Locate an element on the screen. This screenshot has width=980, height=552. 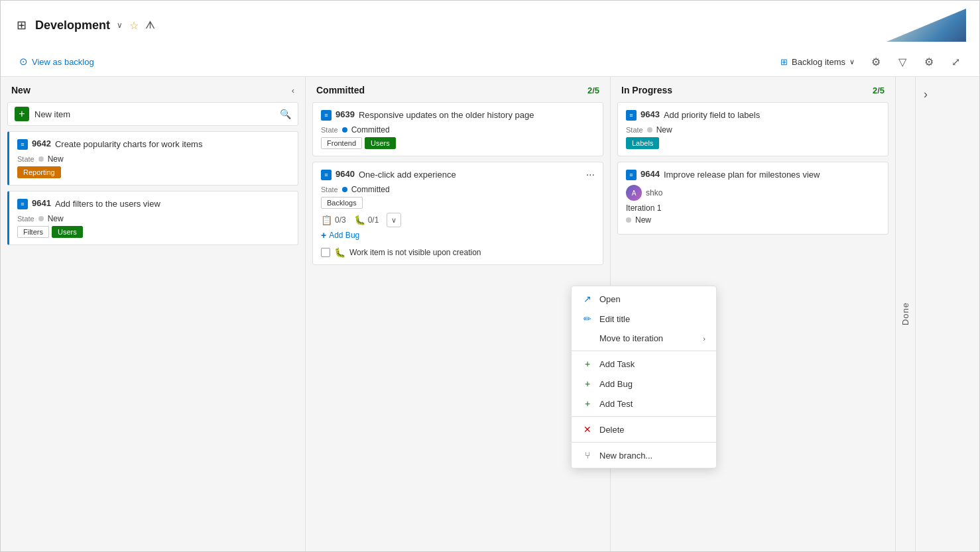
column-committed-title: Committed is located at coordinates (450, 90).